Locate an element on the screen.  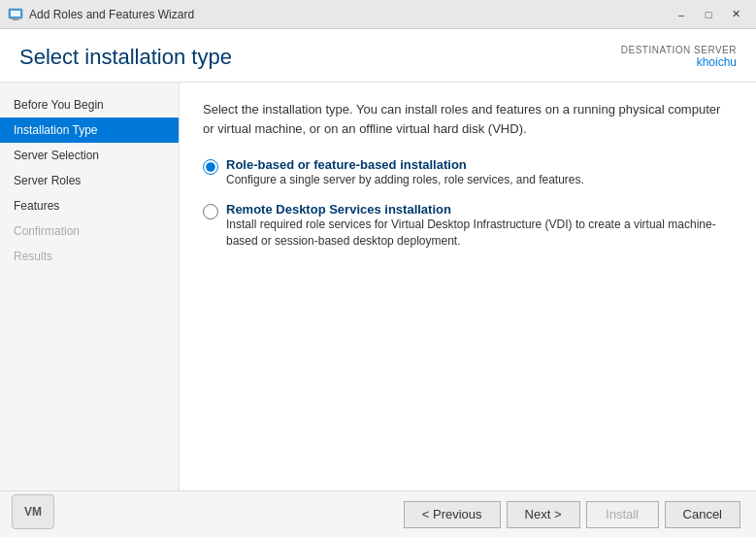
title-bar-text: Add Roles and Features Wizard is located at coordinates (349, 15).